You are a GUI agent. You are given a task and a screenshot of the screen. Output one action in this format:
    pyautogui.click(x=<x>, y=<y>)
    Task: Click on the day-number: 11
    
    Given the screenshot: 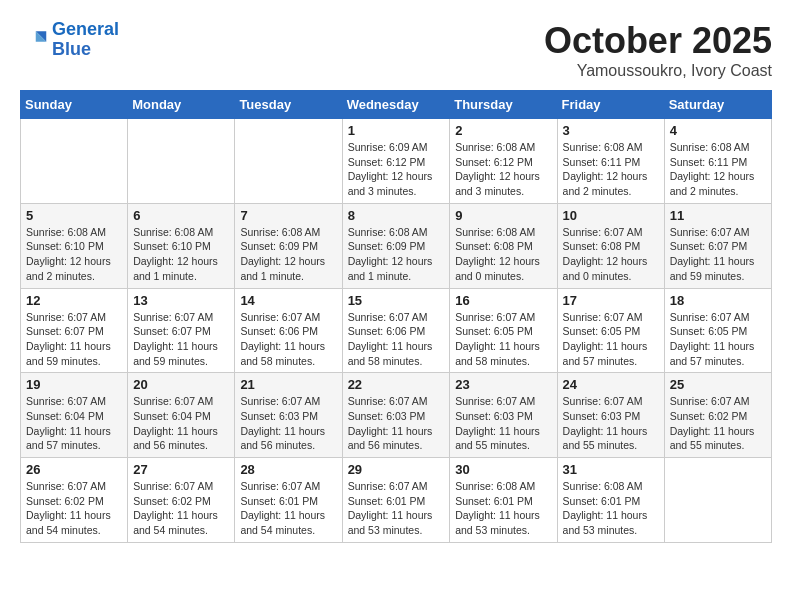 What is the action you would take?
    pyautogui.click(x=718, y=216)
    